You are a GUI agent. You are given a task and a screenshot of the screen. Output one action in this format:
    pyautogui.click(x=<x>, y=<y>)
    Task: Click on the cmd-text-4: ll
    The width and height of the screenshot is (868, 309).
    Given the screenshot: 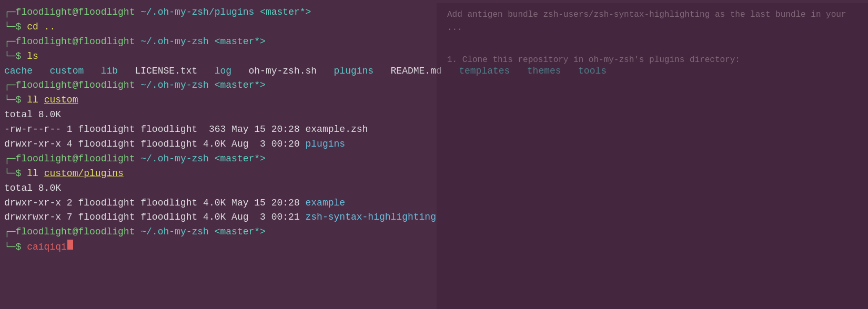 What is the action you would take?
    pyautogui.click(x=35, y=174)
    